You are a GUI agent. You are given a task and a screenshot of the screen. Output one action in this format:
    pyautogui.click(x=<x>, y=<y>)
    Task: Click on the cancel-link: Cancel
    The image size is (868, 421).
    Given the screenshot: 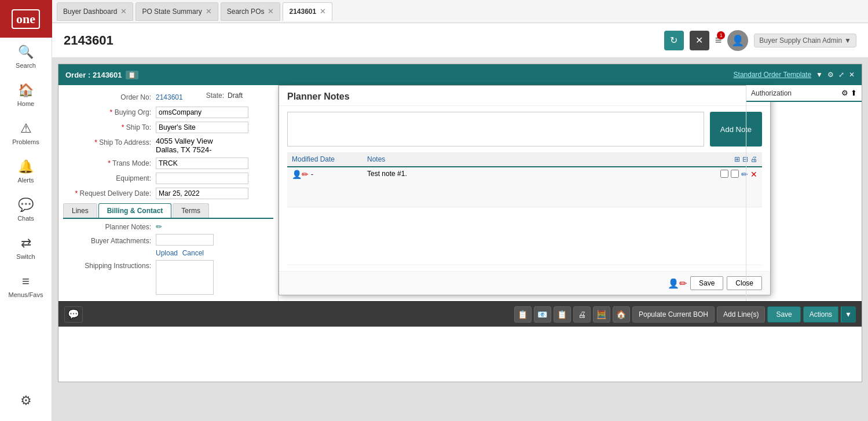 What is the action you would take?
    pyautogui.click(x=193, y=253)
    